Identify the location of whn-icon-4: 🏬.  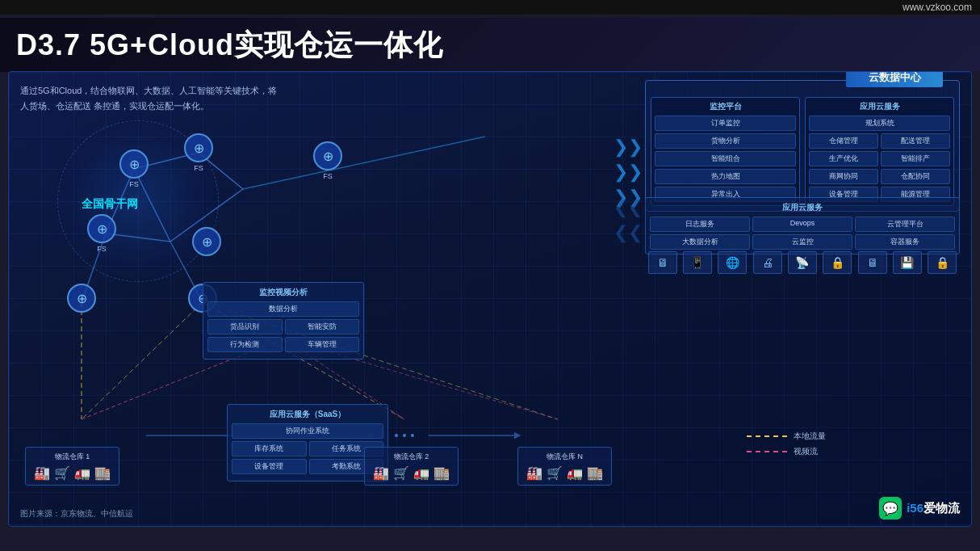
(595, 473).